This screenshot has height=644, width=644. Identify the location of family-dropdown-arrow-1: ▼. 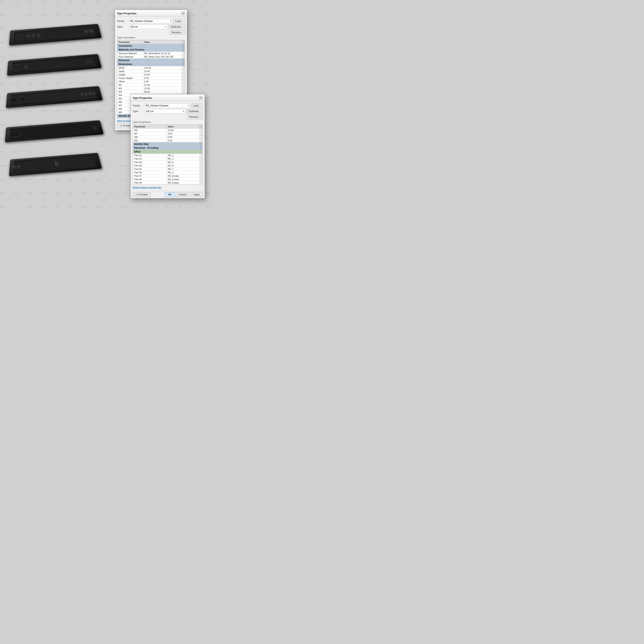
(170, 21).